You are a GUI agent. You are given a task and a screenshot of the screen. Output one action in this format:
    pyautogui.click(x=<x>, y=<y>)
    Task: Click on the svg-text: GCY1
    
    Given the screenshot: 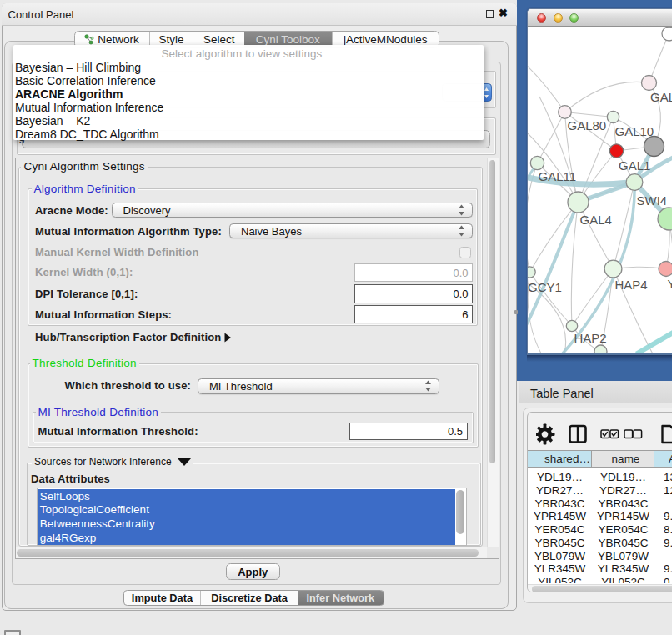 What is the action you would take?
    pyautogui.click(x=545, y=287)
    